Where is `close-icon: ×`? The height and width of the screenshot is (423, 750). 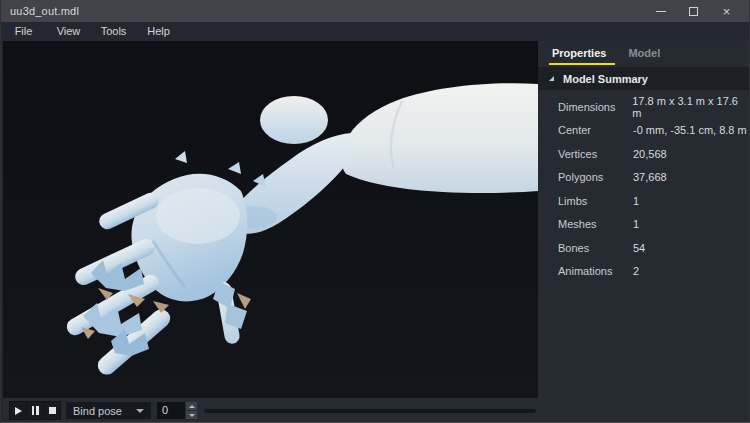
close-icon: × is located at coordinates (727, 12).